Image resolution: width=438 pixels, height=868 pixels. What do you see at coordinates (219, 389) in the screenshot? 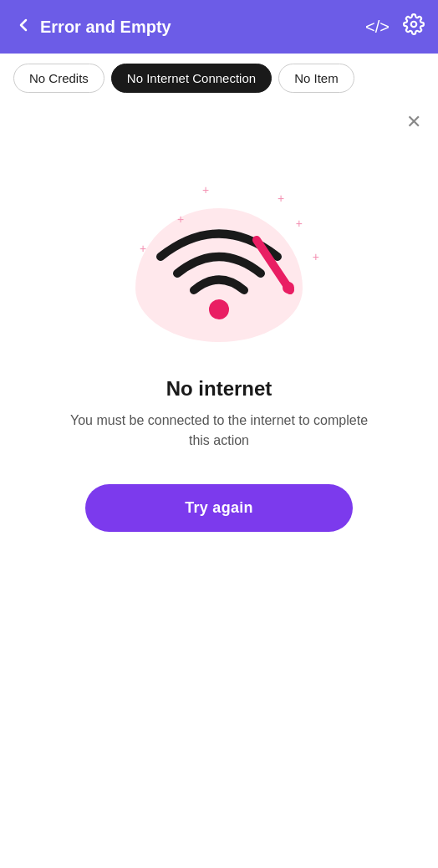
I see `error-title: No internet` at bounding box center [219, 389].